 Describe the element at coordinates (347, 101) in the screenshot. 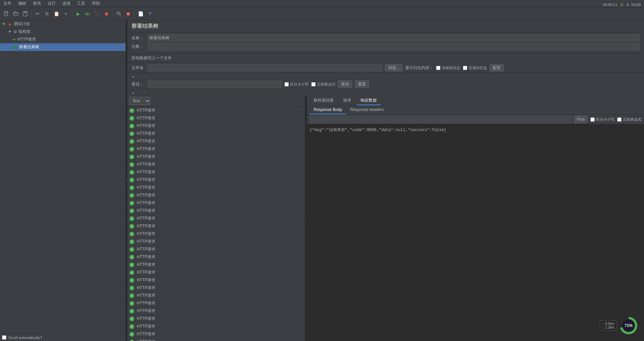

I see `tab-request: 请求` at that location.